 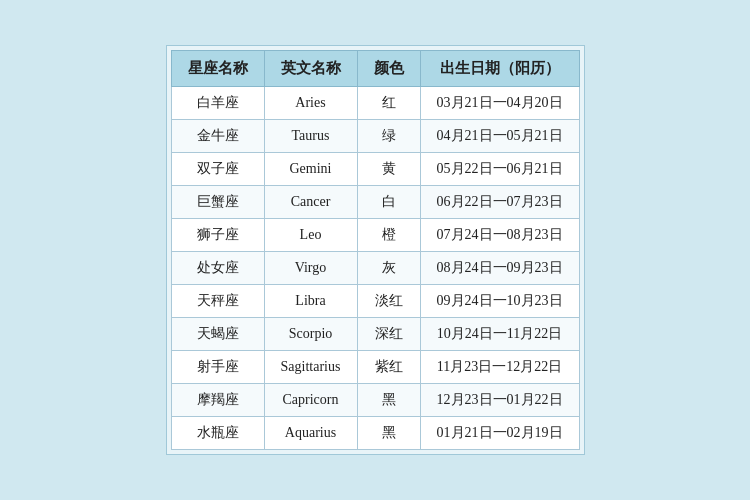 I want to click on cell-dates: 04月21日一05月21日, so click(x=500, y=136).